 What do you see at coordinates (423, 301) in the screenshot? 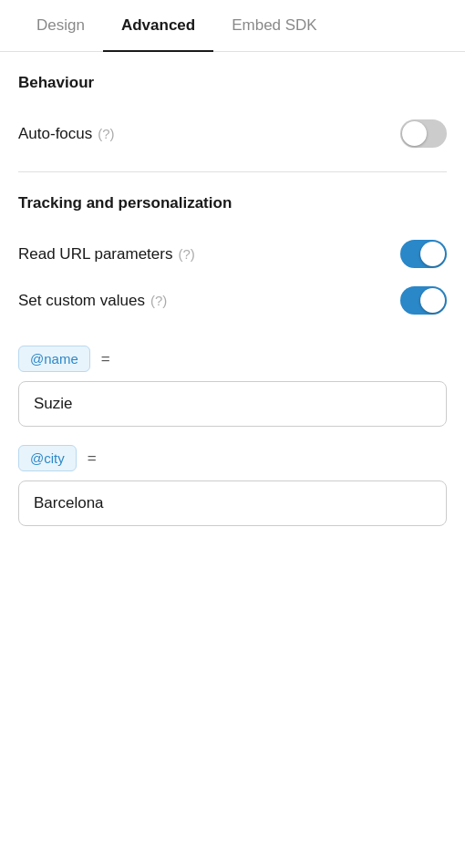
I see `set-custom-toggle` at bounding box center [423, 301].